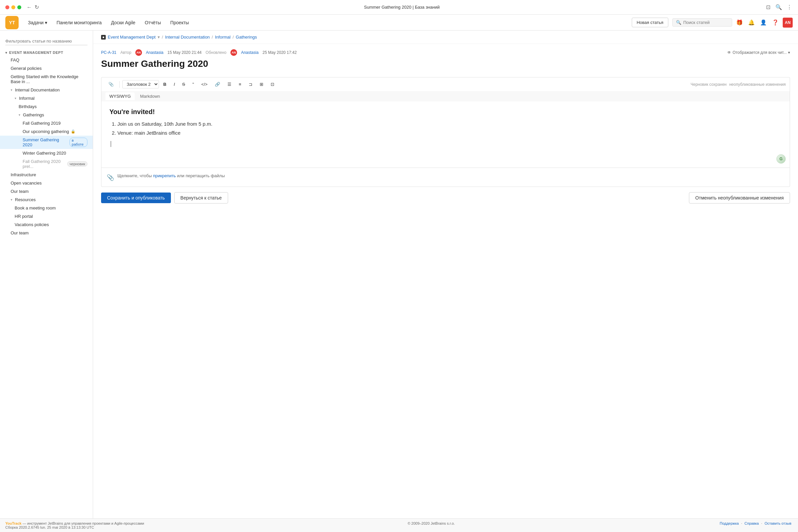  I want to click on footer-feedback-link: Оставить отзыв, so click(778, 523).